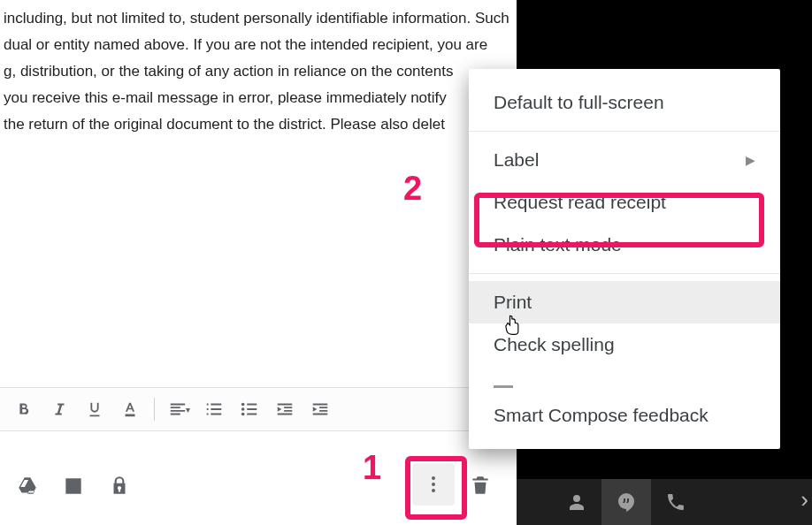  I want to click on indent-more-button, so click(320, 409).